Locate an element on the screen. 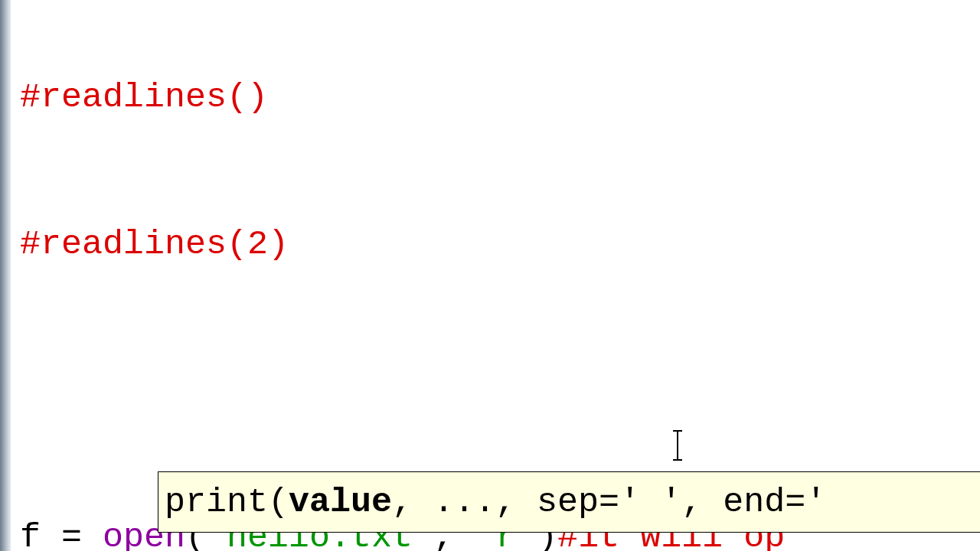  comment-text: #readlines() is located at coordinates (144, 98).